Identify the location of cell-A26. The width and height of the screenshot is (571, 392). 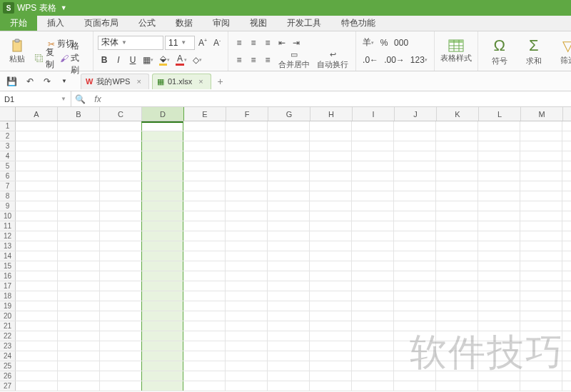
(37, 376).